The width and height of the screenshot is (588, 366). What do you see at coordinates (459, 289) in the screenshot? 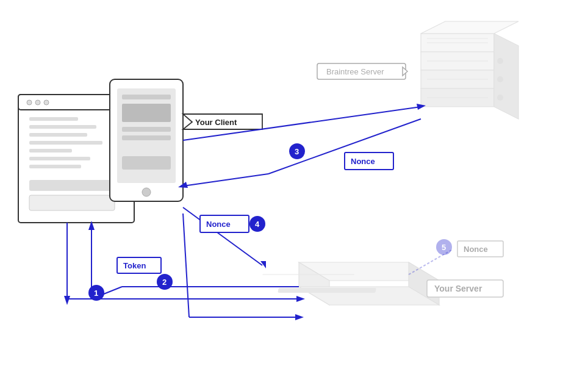
I see `svg-text: Your Server` at bounding box center [459, 289].